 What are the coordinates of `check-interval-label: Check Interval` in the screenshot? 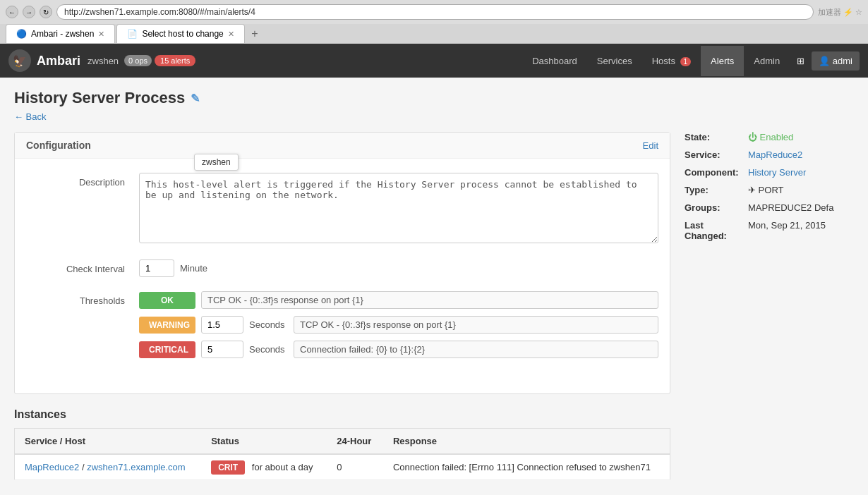 It's located at (83, 267).